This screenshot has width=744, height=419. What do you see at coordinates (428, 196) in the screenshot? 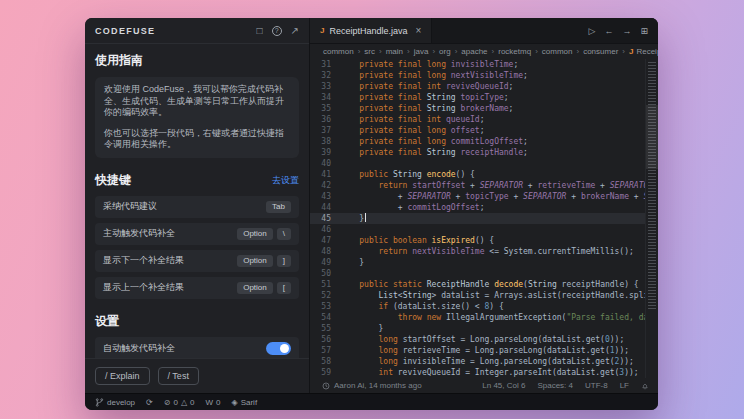
I see `code-token: SEPARATOR` at bounding box center [428, 196].